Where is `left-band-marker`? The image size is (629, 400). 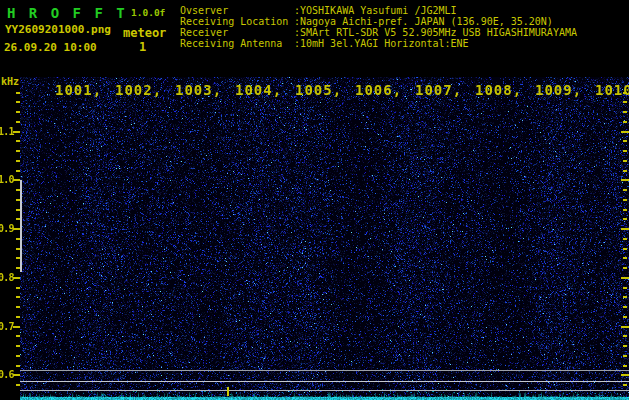
left-band-marker is located at coordinates (21, 226).